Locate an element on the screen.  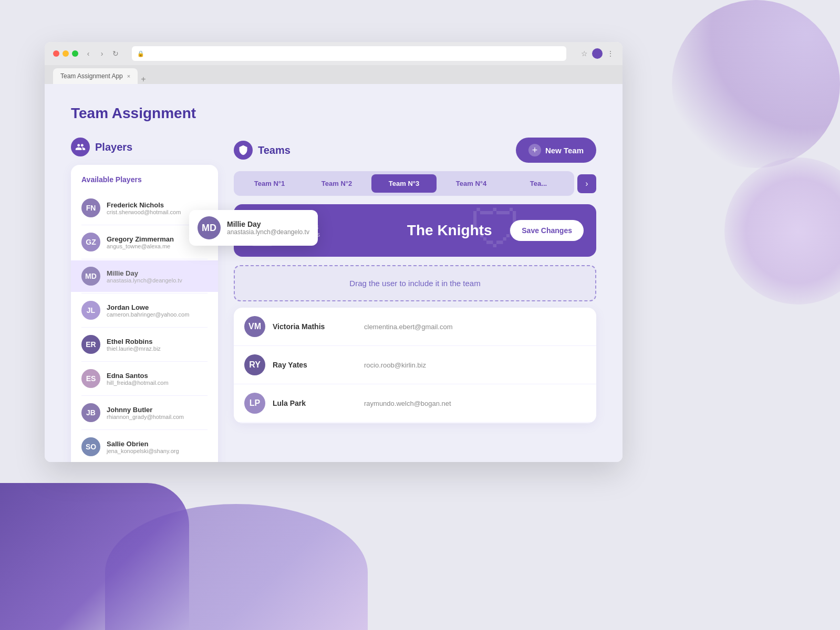
players-icon is located at coordinates (80, 147).